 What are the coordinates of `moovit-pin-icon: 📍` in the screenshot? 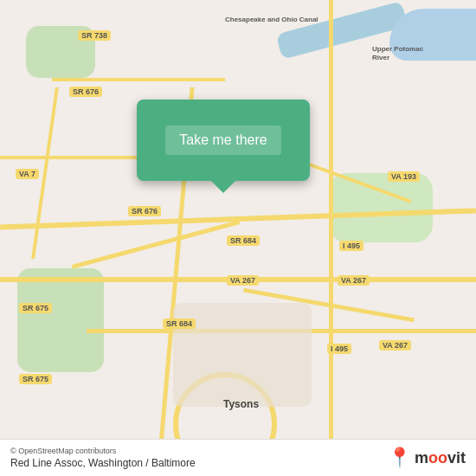 It's located at (400, 458).